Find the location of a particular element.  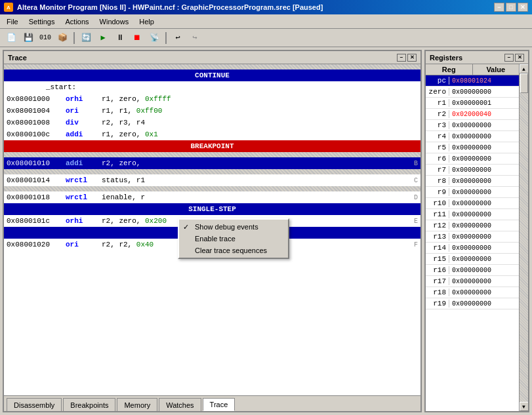

menu-settings: Settings is located at coordinates (42, 22).